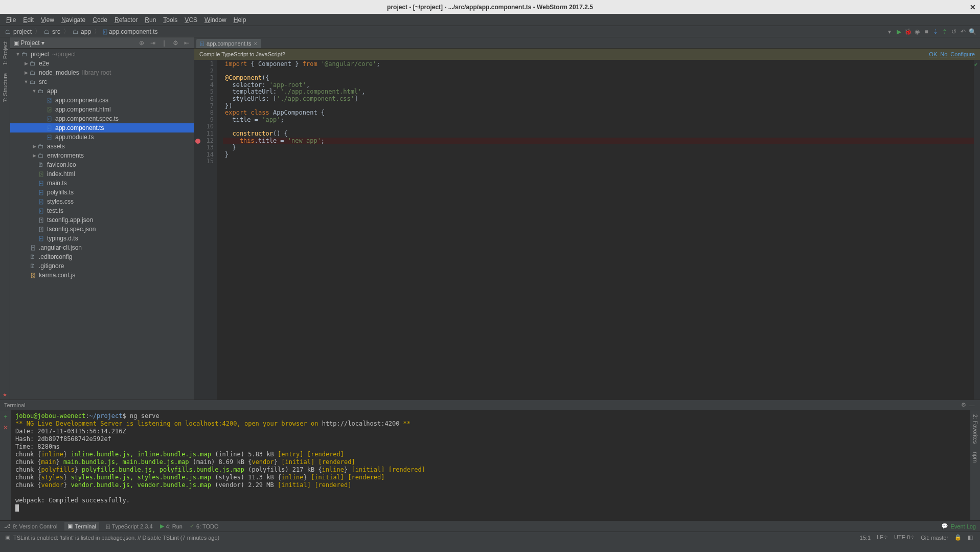 The height and width of the screenshot is (552, 980). What do you see at coordinates (18, 32) in the screenshot?
I see `breadcrumb-project: 🗀project` at bounding box center [18, 32].